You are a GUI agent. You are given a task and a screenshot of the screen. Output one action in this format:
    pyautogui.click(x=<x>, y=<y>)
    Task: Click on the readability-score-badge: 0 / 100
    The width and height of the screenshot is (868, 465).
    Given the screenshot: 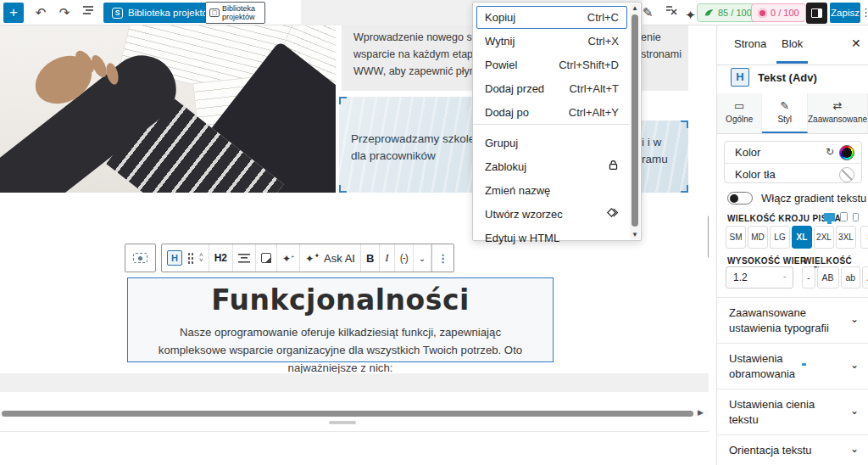 What is the action you would take?
    pyautogui.click(x=778, y=13)
    